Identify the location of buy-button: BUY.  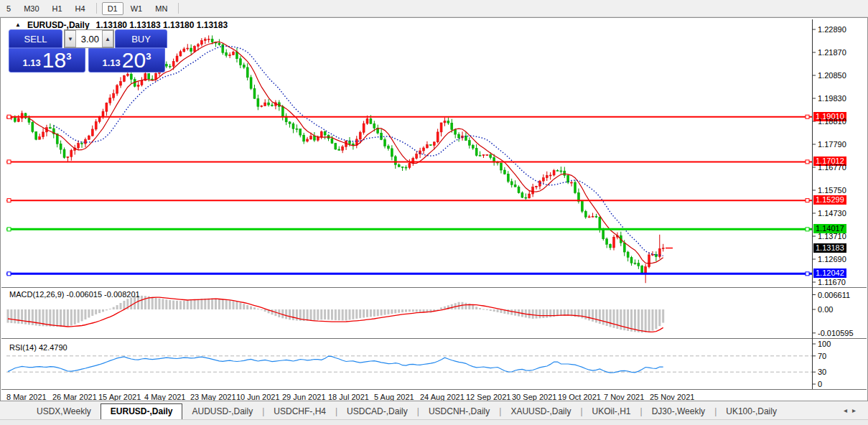
(141, 39).